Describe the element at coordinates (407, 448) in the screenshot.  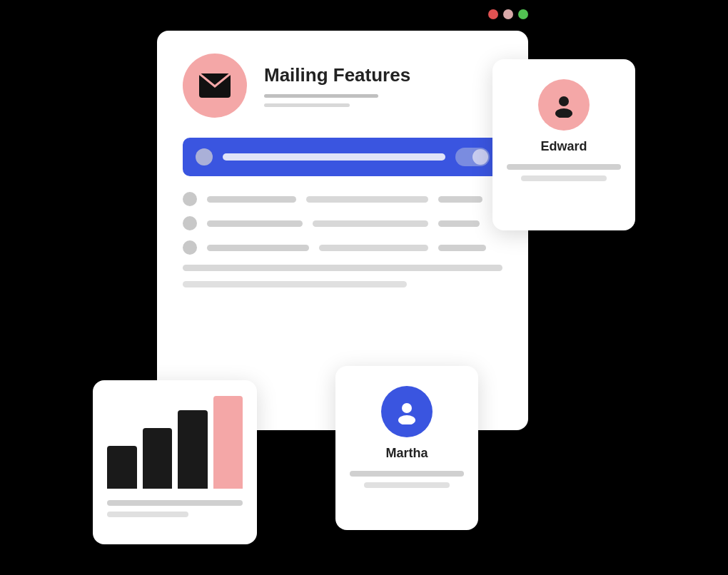
I see `martha-card: Martha` at that location.